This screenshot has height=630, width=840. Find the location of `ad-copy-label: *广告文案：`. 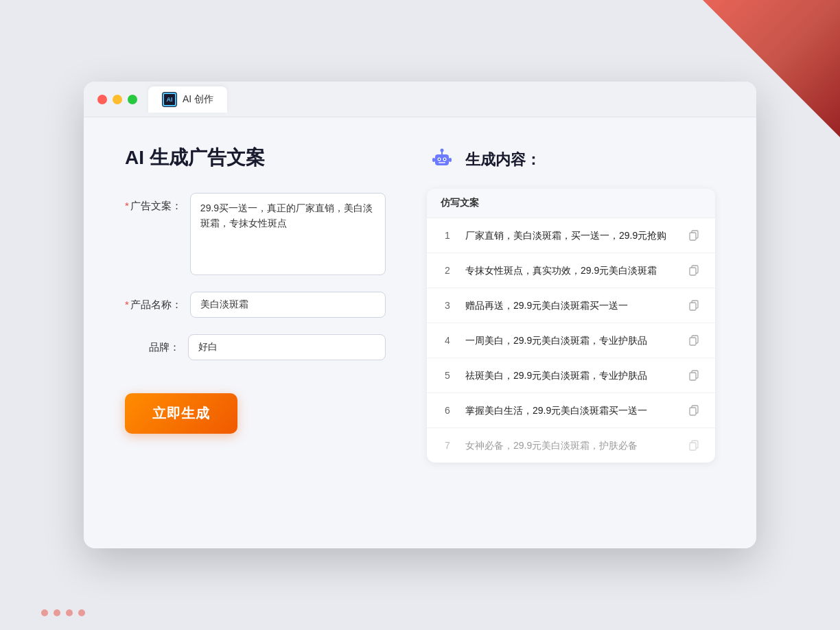

ad-copy-label: *广告文案： is located at coordinates (154, 203).